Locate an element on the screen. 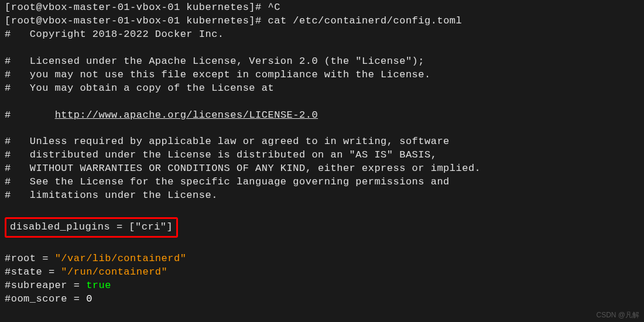  config-text: disabled_plugins = ["cri"] is located at coordinates (91, 227).